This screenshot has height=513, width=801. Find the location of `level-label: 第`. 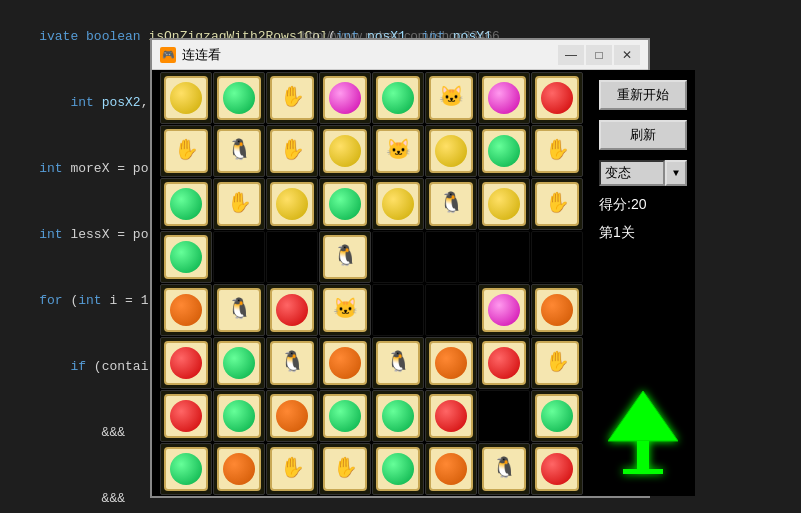

level-label: 第 is located at coordinates (606, 232).